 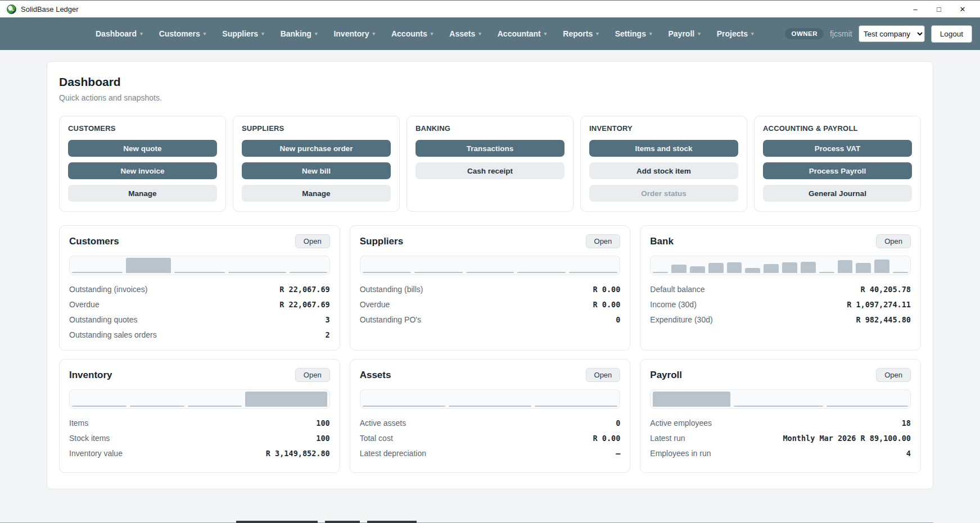 What do you see at coordinates (580, 34) in the screenshot?
I see `nav-item-reports: Reports▾` at bounding box center [580, 34].